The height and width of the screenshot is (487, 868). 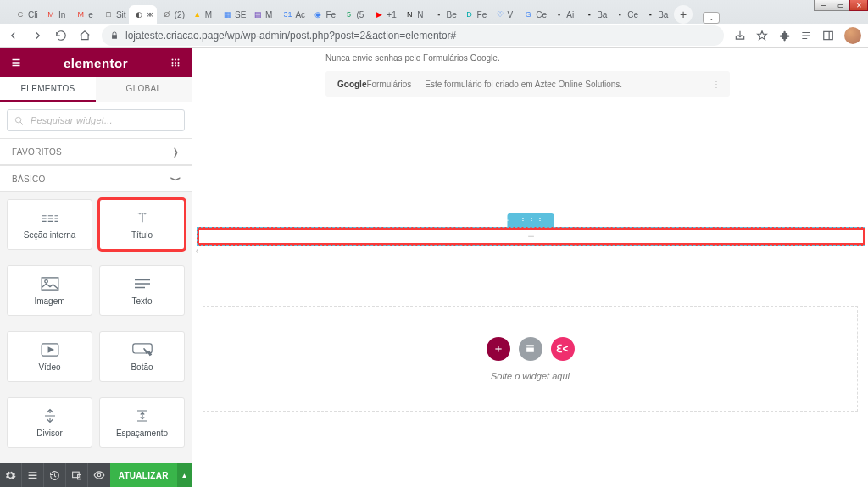 What do you see at coordinates (444, 14) in the screenshot?
I see `browser-tab: ▪Be` at bounding box center [444, 14].